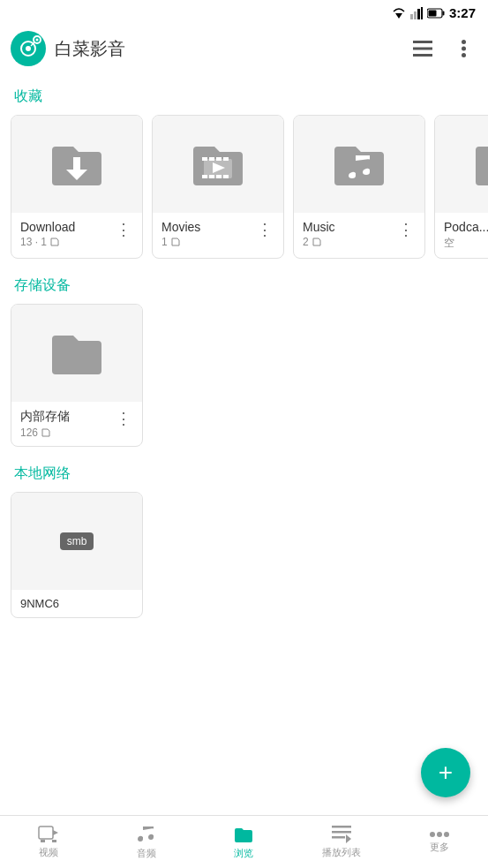 This screenshot has width=488, height=868. What do you see at coordinates (461, 187) in the screenshot?
I see `folder-card-podcast: Podca... 空 ⋮` at bounding box center [461, 187].